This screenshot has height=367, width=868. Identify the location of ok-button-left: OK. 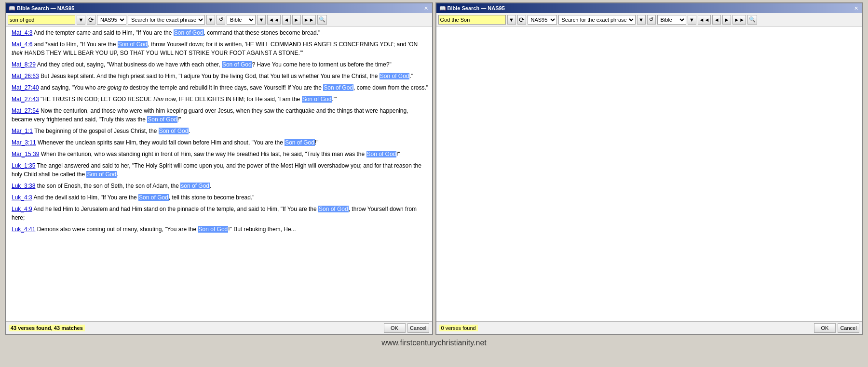
(394, 328).